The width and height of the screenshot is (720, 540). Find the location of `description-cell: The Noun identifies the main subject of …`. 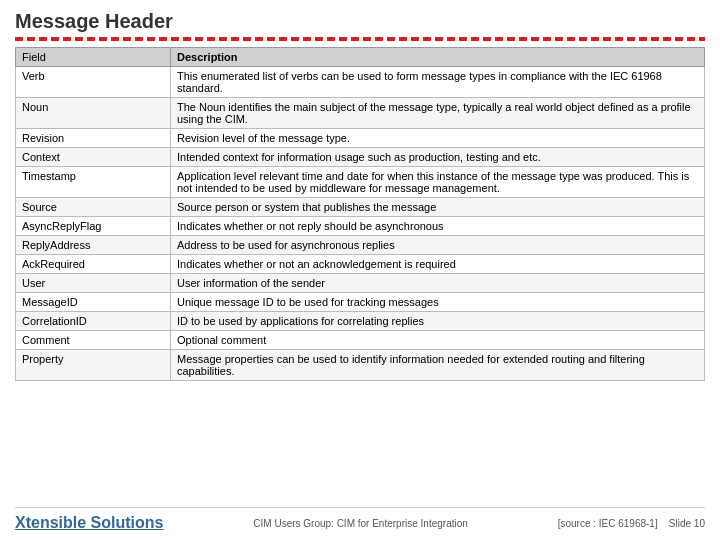

description-cell: The Noun identifies the main subject of … is located at coordinates (438, 114).